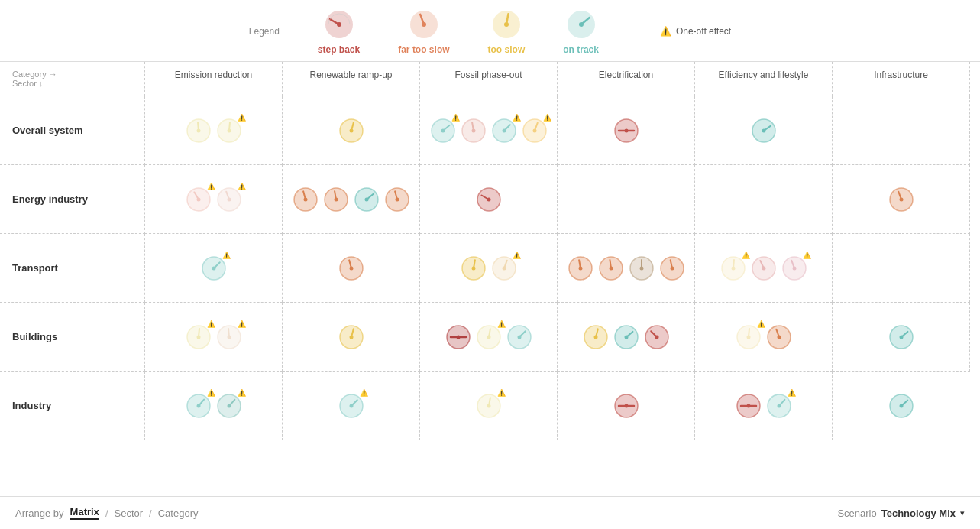  What do you see at coordinates (443, 131) in the screenshot?
I see `gauge-wrap-0-2-0: ⚠️` at bounding box center [443, 131].